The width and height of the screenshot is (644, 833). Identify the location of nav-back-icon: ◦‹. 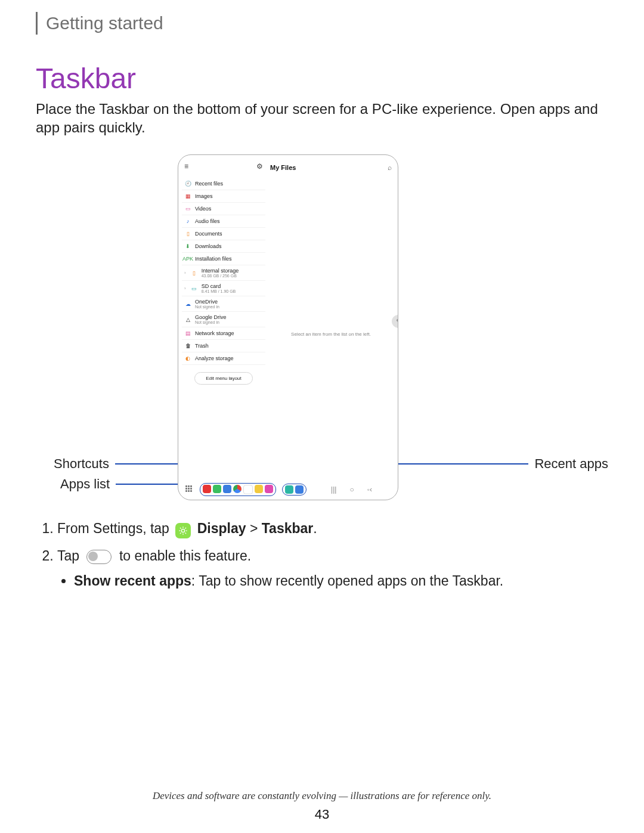
(370, 490).